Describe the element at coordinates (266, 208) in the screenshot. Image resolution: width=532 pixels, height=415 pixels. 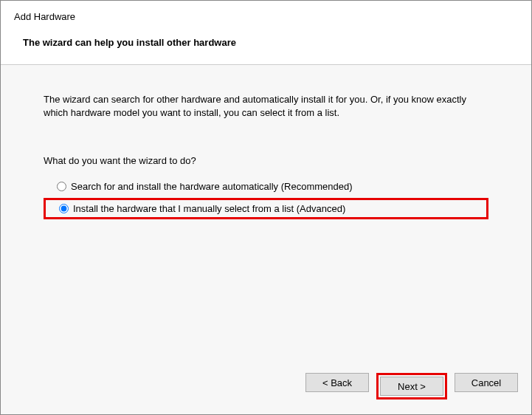
I see `option-manual-select: Install the hardware that I manually sel…` at that location.